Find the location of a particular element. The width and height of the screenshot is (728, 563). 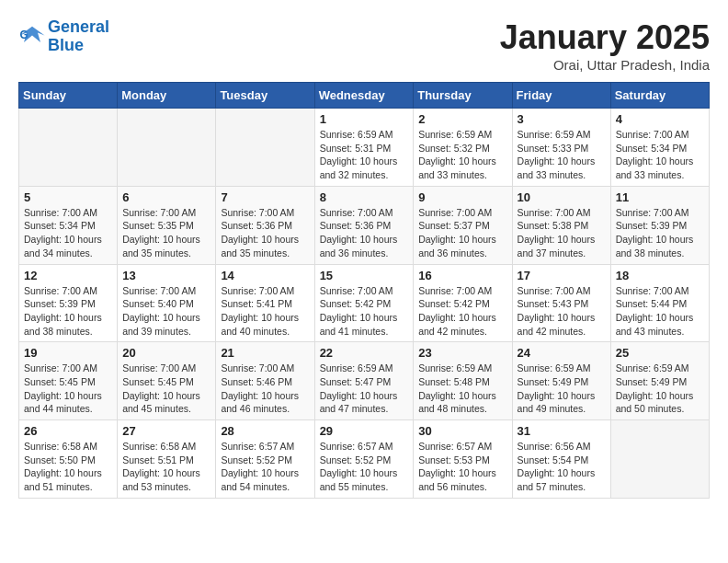

calendar-day-29: 29Sunrise: 6:57 AM Sunset: 5:52 PM Dayli… is located at coordinates (364, 460).